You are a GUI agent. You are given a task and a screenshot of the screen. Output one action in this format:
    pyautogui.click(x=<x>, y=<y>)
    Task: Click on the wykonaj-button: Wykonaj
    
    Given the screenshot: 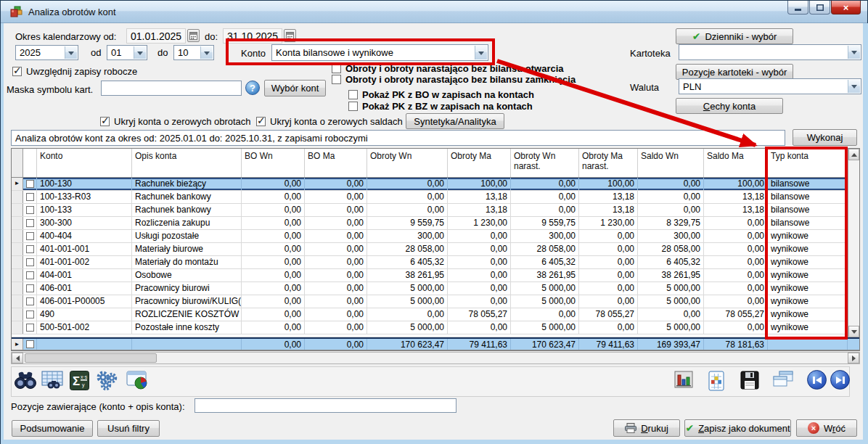 What is the action you would take?
    pyautogui.click(x=824, y=138)
    